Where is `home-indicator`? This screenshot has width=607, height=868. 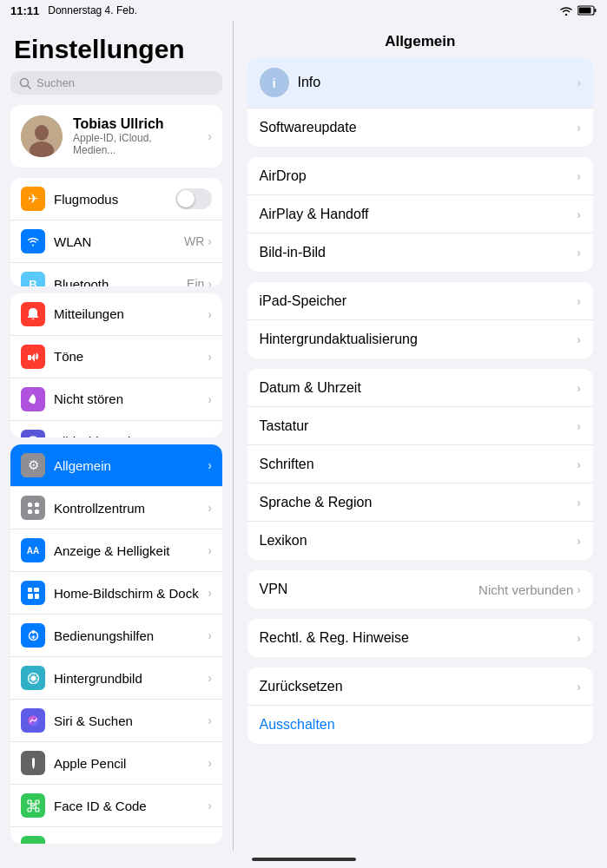 home-indicator is located at coordinates (304, 859).